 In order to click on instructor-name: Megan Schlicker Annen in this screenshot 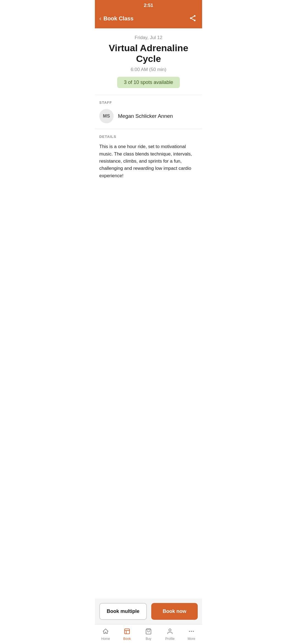, I will do `click(145, 116)`.